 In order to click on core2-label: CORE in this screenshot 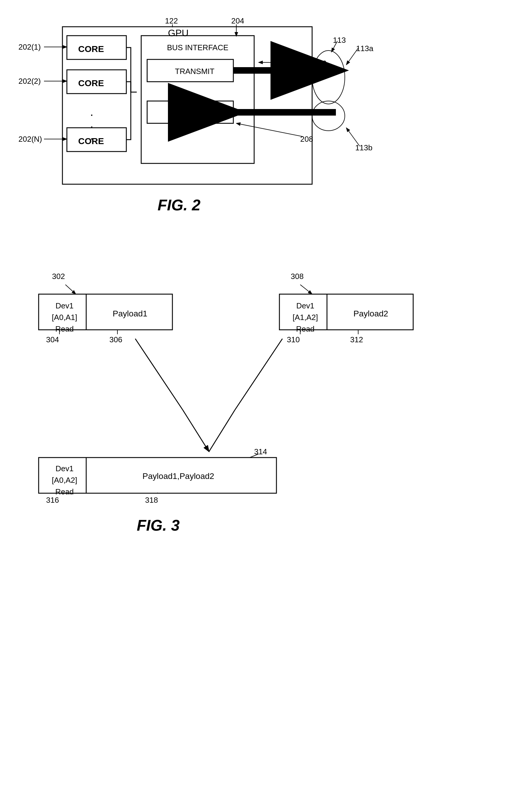, I will do `click(91, 83)`.